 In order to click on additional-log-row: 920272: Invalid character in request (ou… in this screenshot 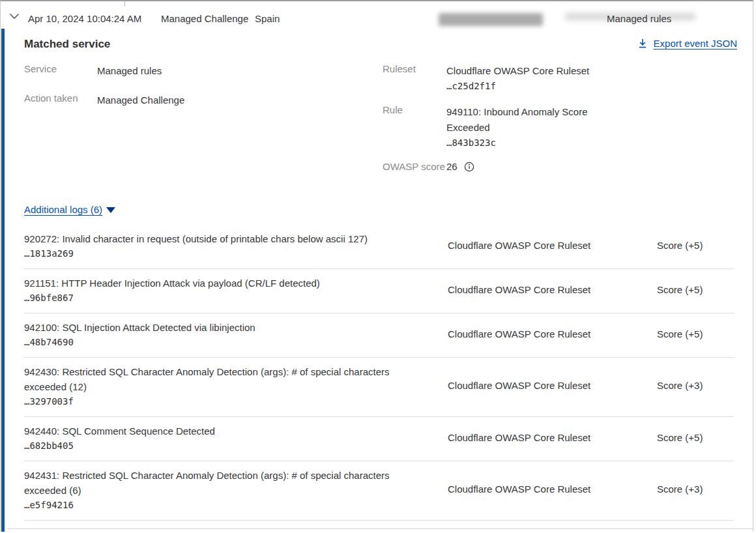, I will do `click(379, 247)`.